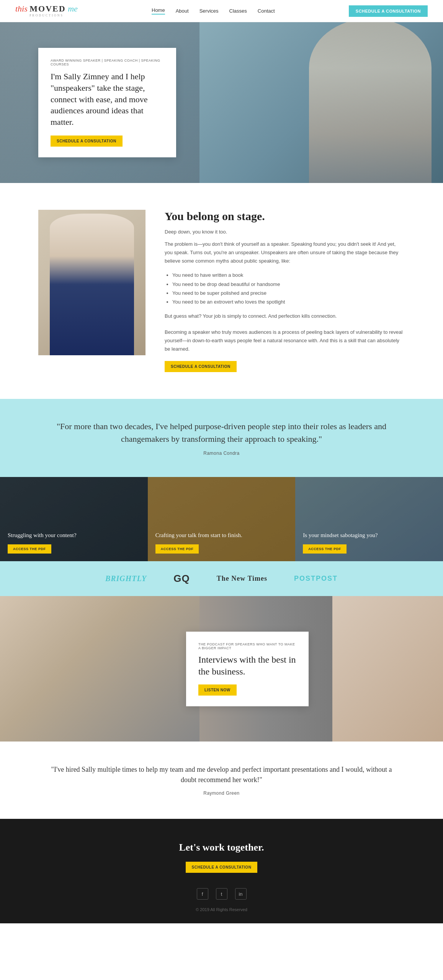  Describe the element at coordinates (289, 293) in the screenshot. I see `list-item: You need to be super polished and precis…` at that location.